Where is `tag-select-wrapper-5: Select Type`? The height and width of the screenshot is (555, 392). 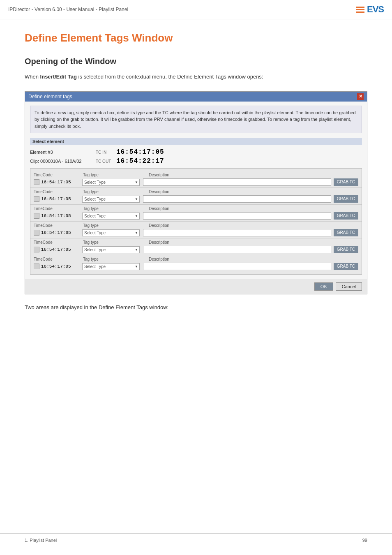 tag-select-wrapper-5: Select Type is located at coordinates (111, 266).